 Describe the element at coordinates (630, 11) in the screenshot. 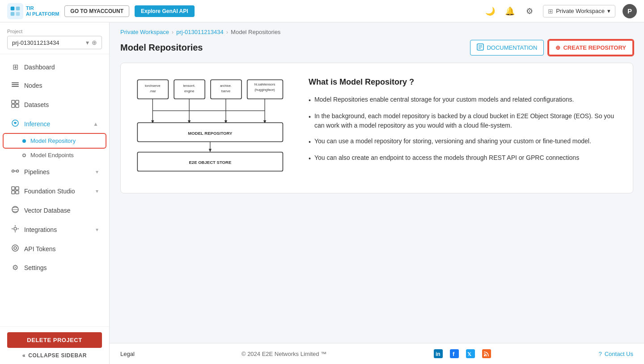

I see `user-avatar: P` at that location.